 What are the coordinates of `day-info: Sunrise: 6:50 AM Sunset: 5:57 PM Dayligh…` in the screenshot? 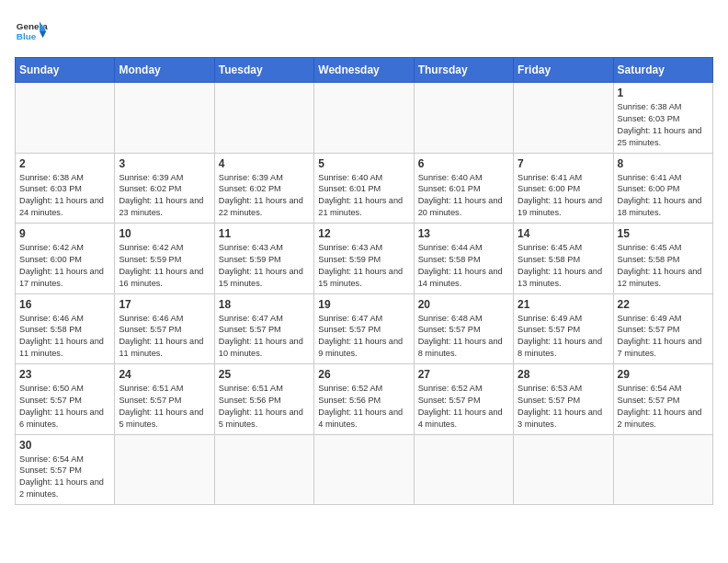 It's located at (64, 407).